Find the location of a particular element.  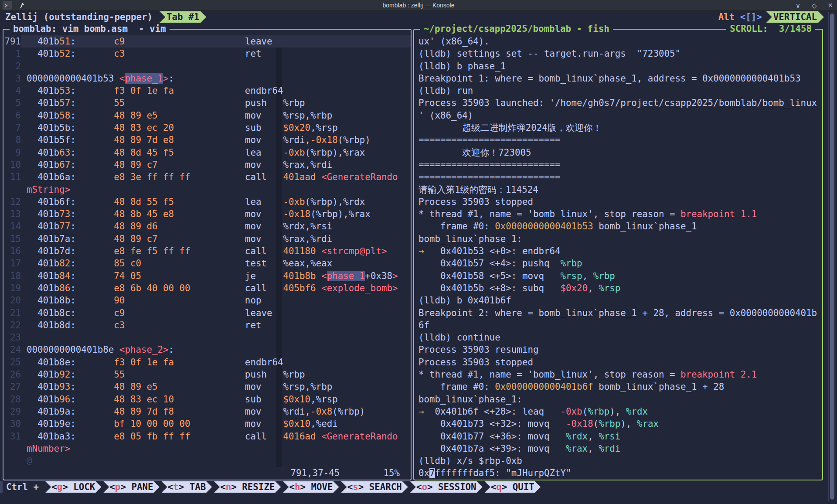

line-number: 2 is located at coordinates (12, 66).